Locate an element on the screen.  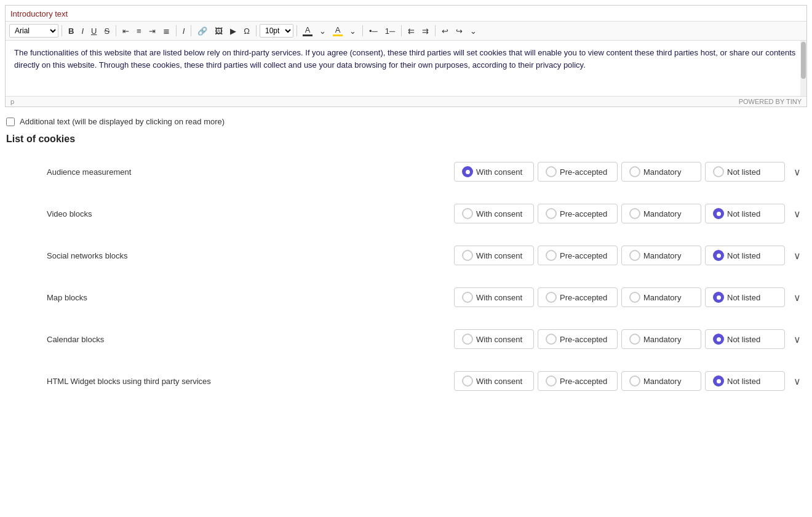
cookie-option-video-blocks-pre_accepted: Pre-accepted is located at coordinates (578, 214).